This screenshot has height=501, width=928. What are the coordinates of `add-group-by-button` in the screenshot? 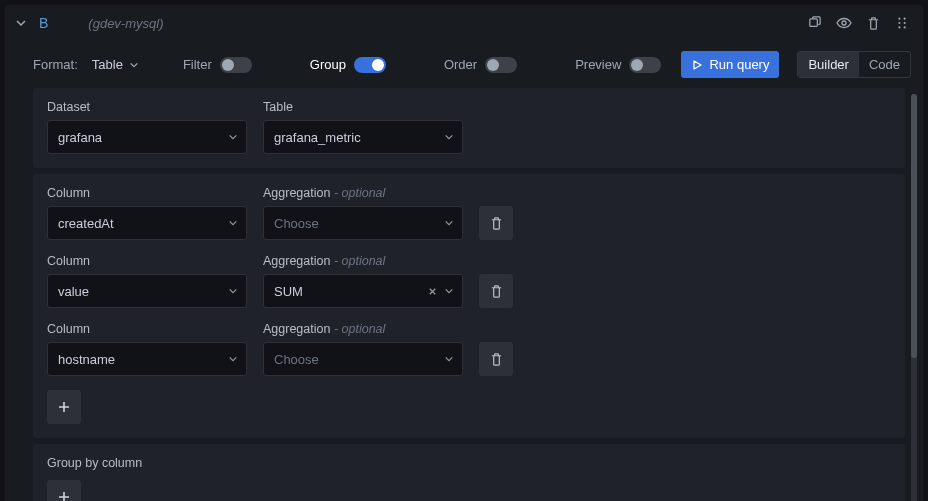 It's located at (64, 490).